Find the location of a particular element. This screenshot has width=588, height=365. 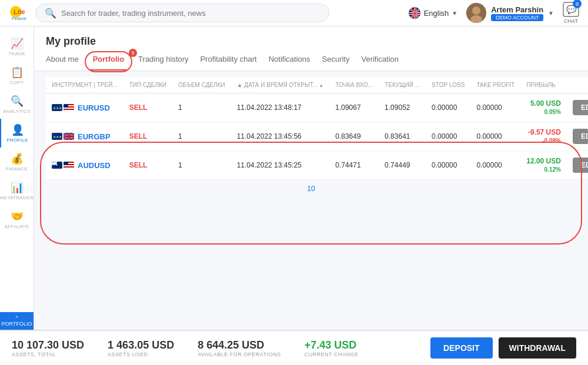

sidebar-item-profile: 👤 PROFILE is located at coordinates (16, 133).